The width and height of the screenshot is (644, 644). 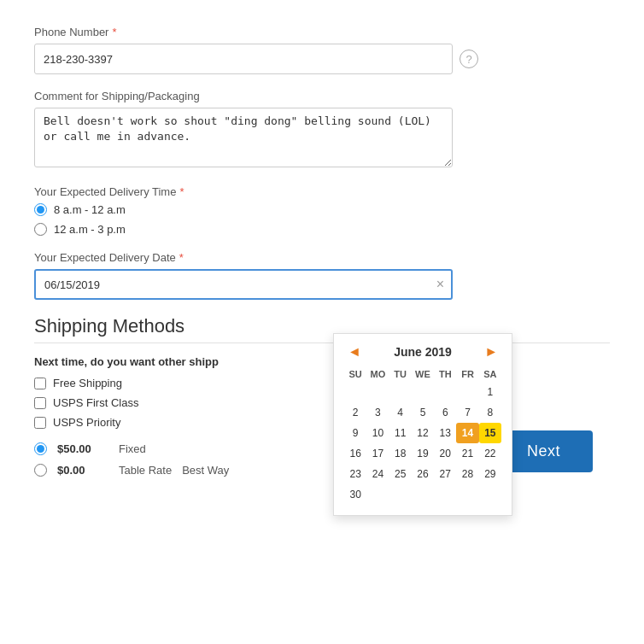 What do you see at coordinates (467, 454) in the screenshot?
I see `calendar-day-21: 21` at bounding box center [467, 454].